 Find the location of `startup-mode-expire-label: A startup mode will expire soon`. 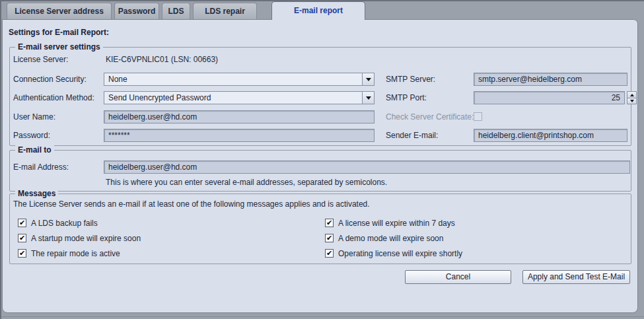

startup-mode-expire-label: A startup mode will expire soon is located at coordinates (86, 238).